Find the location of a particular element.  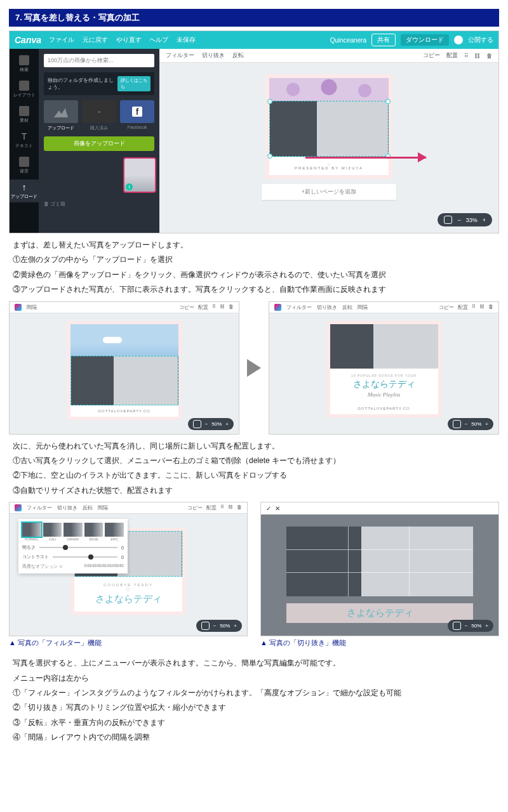

mini-screenshot-before: 間隔コピー配置⠿⛓🗑 GOTTALOVEPARTY.CO −50%+ is located at coordinates (124, 368).